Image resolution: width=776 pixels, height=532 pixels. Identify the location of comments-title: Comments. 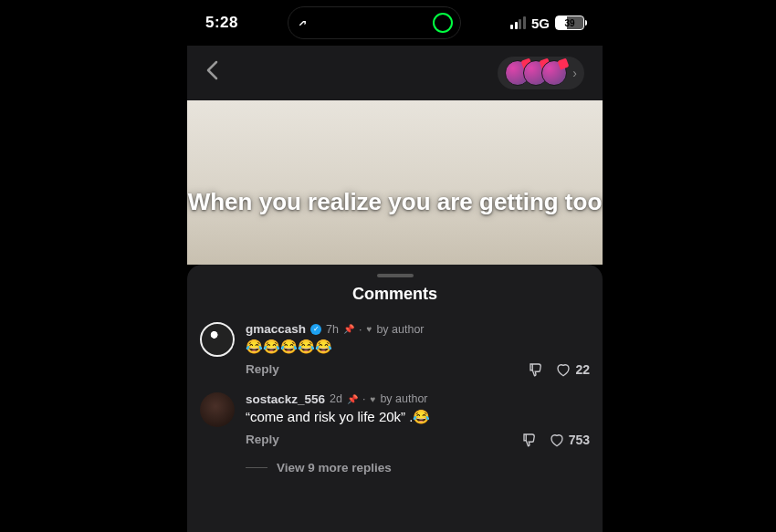
(394, 294).